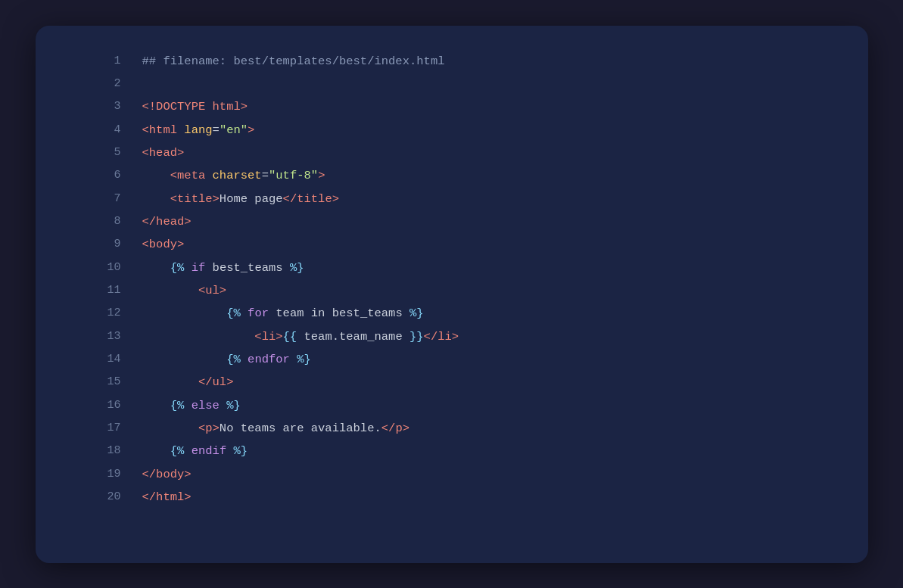 This screenshot has height=588, width=903. What do you see at coordinates (104, 497) in the screenshot?
I see `line-number: 20` at bounding box center [104, 497].